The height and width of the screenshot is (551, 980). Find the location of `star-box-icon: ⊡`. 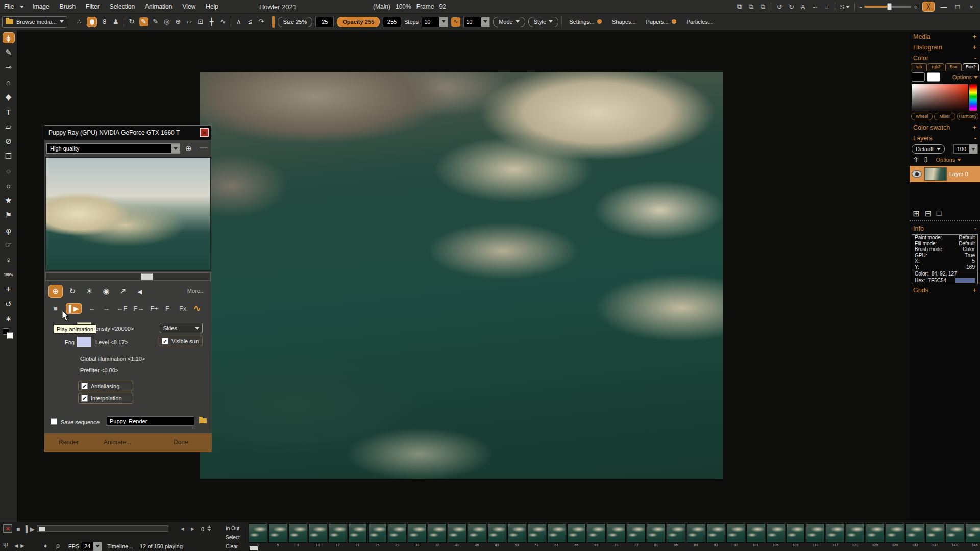

star-box-icon: ⊡ is located at coordinates (201, 21).